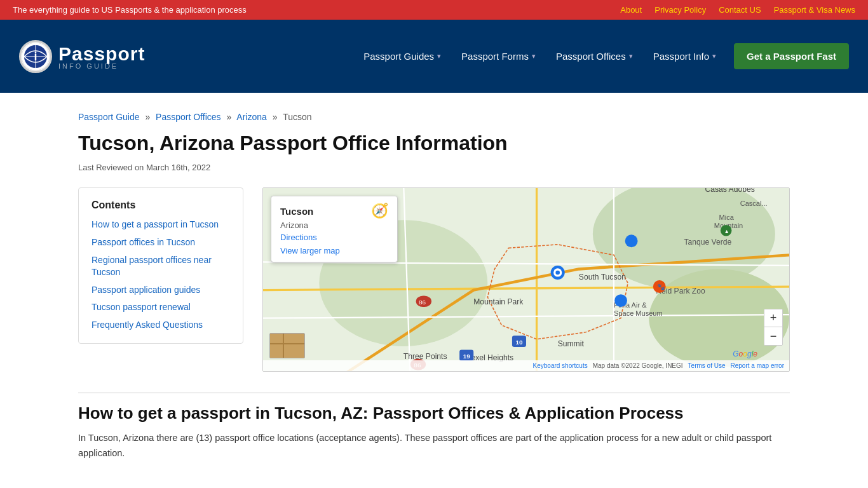 The width and height of the screenshot is (868, 488). What do you see at coordinates (155, 224) in the screenshot?
I see `contents-link-how-to: How to get a passport in Tucson` at bounding box center [155, 224].